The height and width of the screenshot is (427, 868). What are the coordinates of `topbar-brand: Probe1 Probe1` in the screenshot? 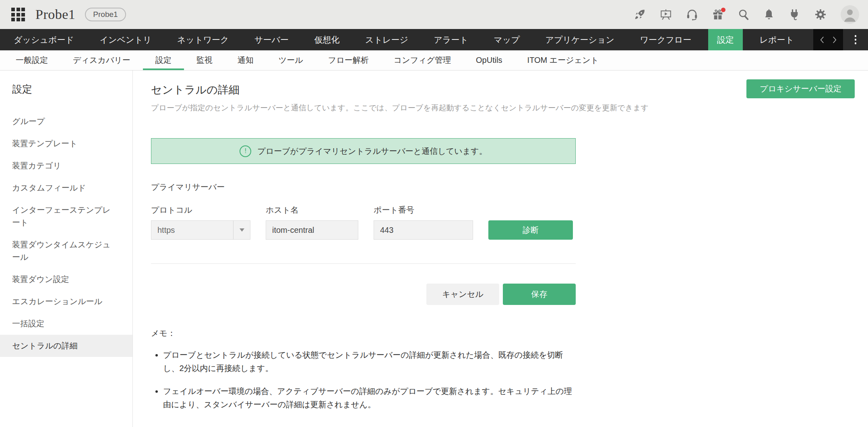 It's located at (68, 15).